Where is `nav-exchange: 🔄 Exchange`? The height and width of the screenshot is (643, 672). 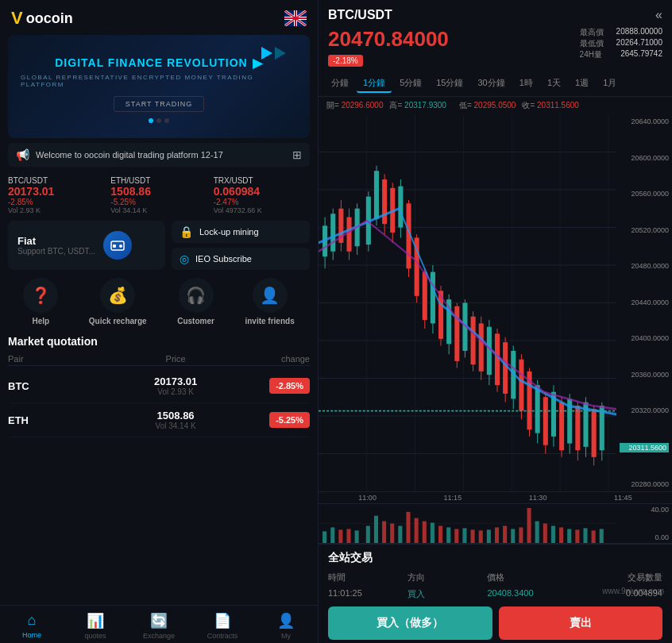
nav-exchange: 🔄 Exchange is located at coordinates (159, 626).